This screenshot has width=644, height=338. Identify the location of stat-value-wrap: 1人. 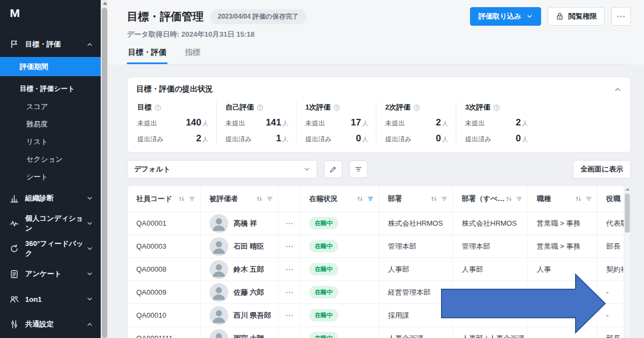
(282, 139).